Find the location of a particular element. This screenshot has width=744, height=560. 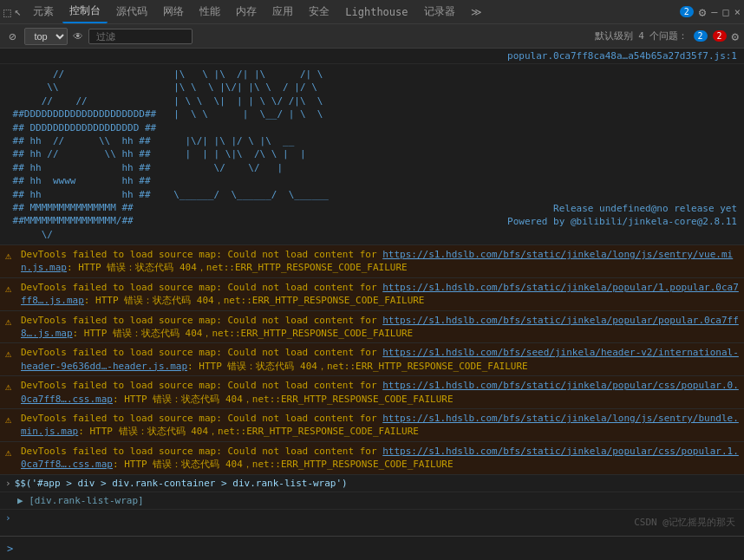

console-settings-icon: ⚙ is located at coordinates (735, 36).